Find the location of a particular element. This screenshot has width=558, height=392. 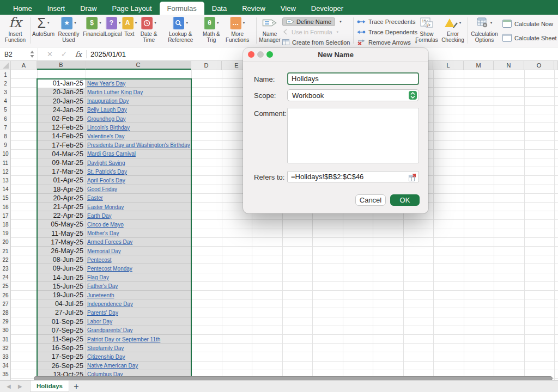

trace-precedents-button: Trace Precedents is located at coordinates (387, 22).